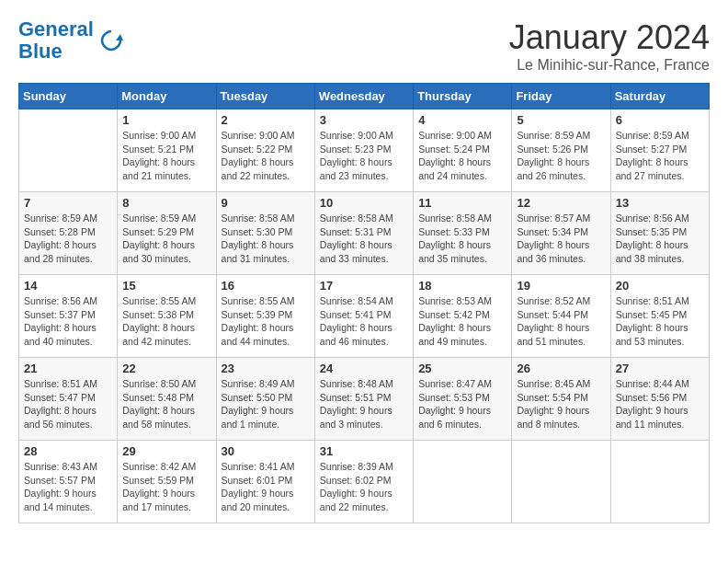  Describe the element at coordinates (265, 97) in the screenshot. I see `day-header-tuesday: Tuesday` at that location.